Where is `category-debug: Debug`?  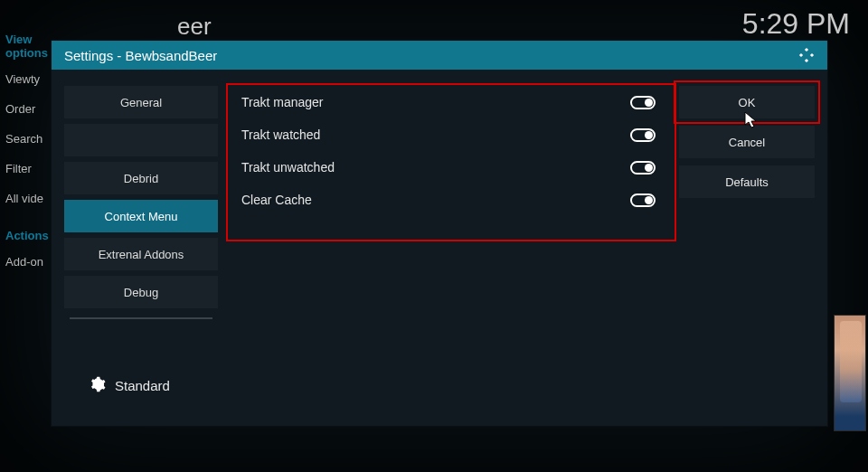 category-debug: Debug is located at coordinates (141, 292).